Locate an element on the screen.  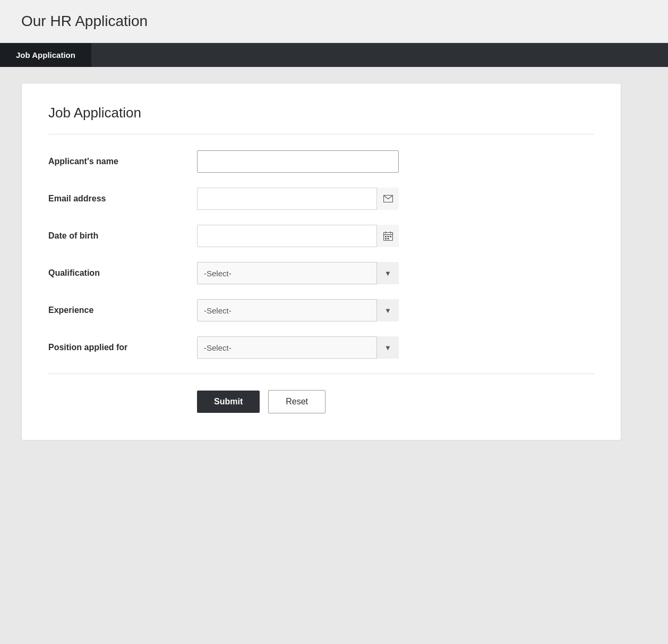
form-bottom-divider is located at coordinates (321, 374).